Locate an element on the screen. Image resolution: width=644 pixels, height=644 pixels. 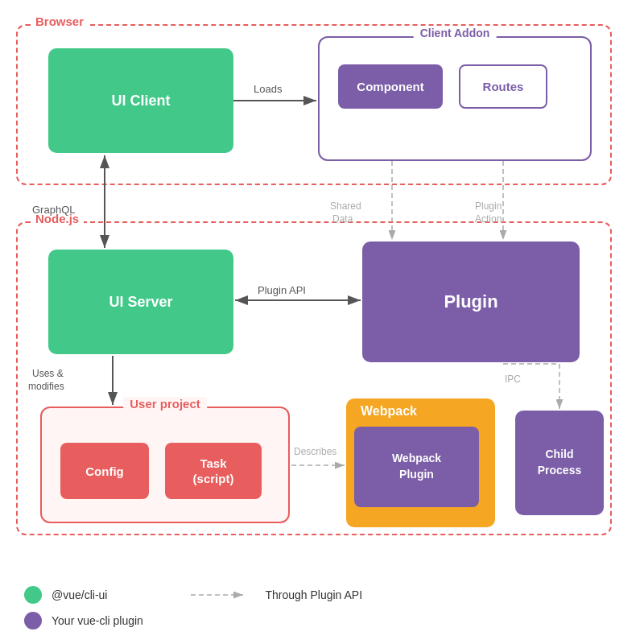
svg-text: Plugin is located at coordinates (488, 206).